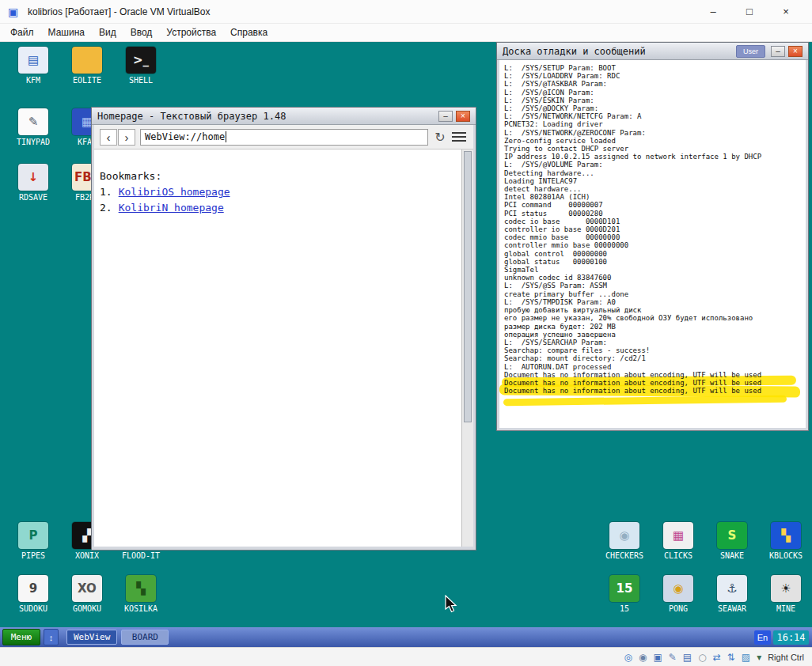 The image size is (812, 666). Describe the element at coordinates (33, 66) in the screenshot. I see `kfm-icon: ▤ KFM` at that location.